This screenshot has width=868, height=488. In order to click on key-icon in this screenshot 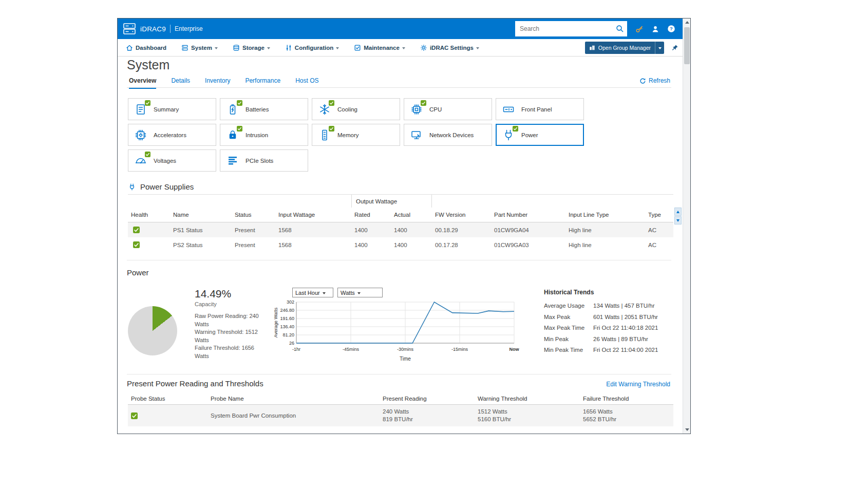, I will do `click(639, 29)`.